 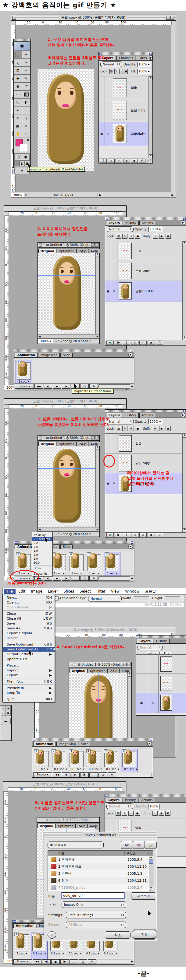 What do you see at coordinates (162, 641) in the screenshot?
I see `tab-history: History` at bounding box center [162, 641].